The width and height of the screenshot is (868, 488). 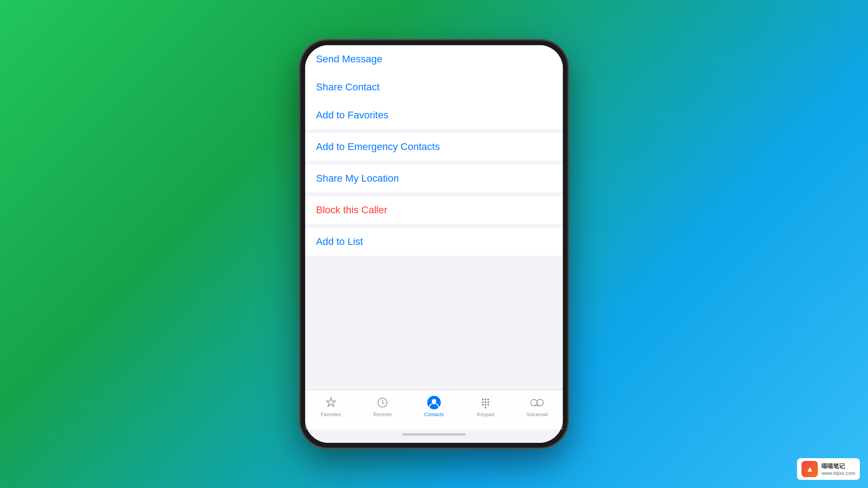 What do you see at coordinates (838, 469) in the screenshot?
I see `watermark-text: 嘻嘻笔记 www.bijixx.com` at bounding box center [838, 469].